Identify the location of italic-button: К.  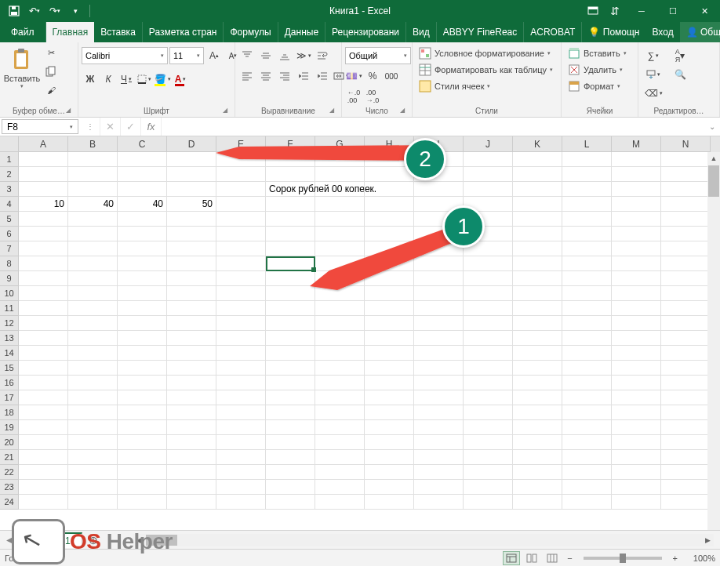
(108, 79).